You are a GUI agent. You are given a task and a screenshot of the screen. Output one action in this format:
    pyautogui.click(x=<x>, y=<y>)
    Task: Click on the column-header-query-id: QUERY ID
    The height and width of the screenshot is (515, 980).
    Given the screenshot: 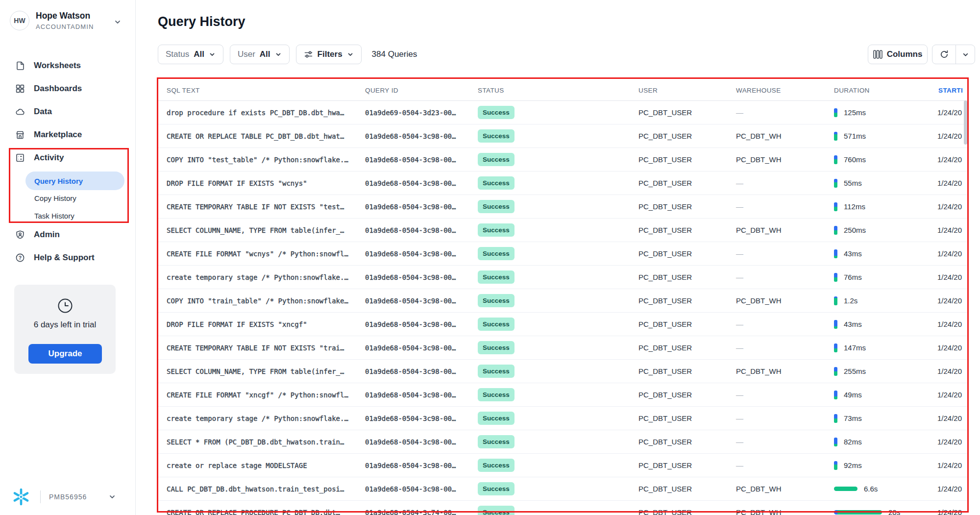 What is the action you would take?
    pyautogui.click(x=382, y=90)
    